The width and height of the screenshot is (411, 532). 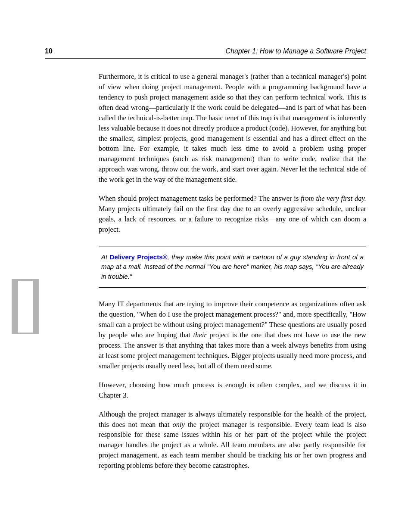 What do you see at coordinates (106, 257) in the screenshot?
I see `callout-intro: At` at bounding box center [106, 257].